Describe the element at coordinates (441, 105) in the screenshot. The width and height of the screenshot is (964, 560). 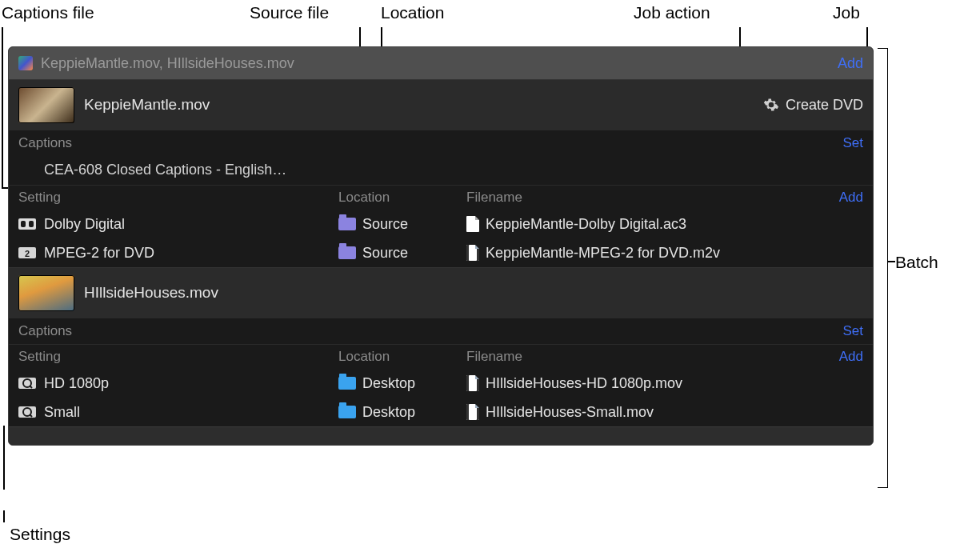
I see `job-header: KeppieMantle.mov Create DVD` at that location.